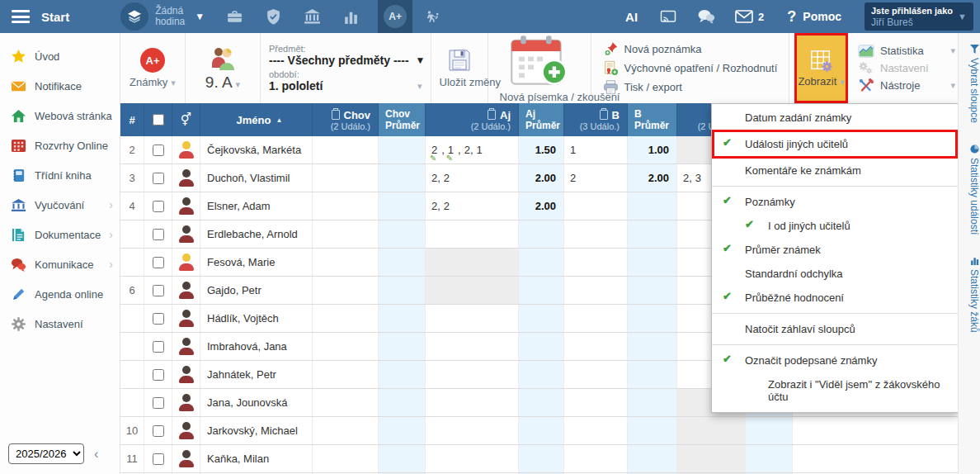 The width and height of the screenshot is (980, 474). I want to click on sidebar-item-notifikace: Notifikace, so click(59, 86).